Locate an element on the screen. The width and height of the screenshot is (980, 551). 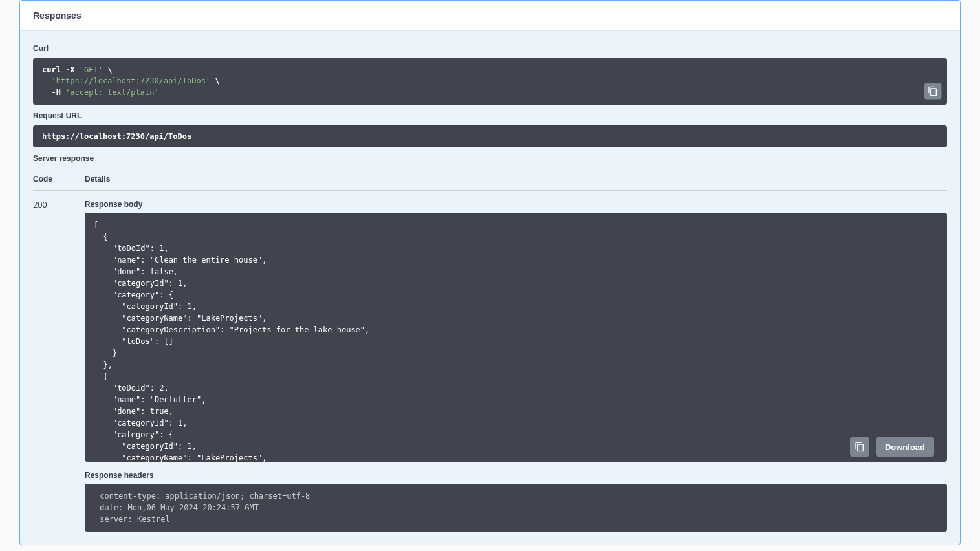
copy-body-button is located at coordinates (860, 447).